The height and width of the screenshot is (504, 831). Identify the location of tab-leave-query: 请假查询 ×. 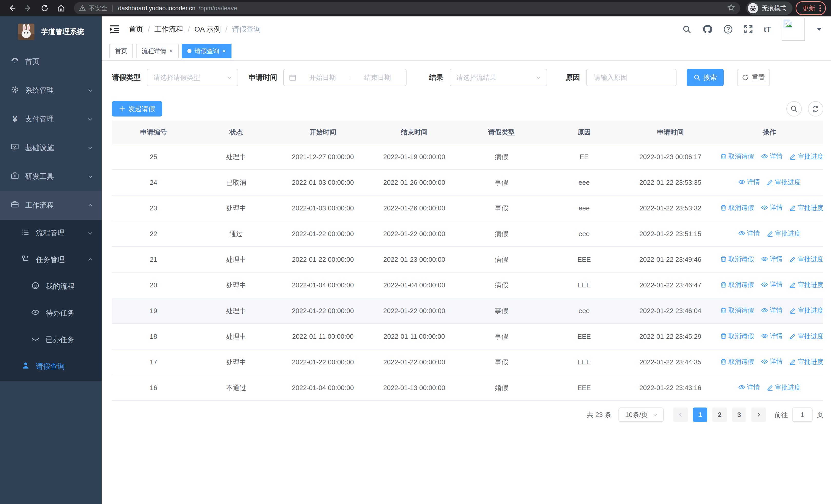
(206, 51).